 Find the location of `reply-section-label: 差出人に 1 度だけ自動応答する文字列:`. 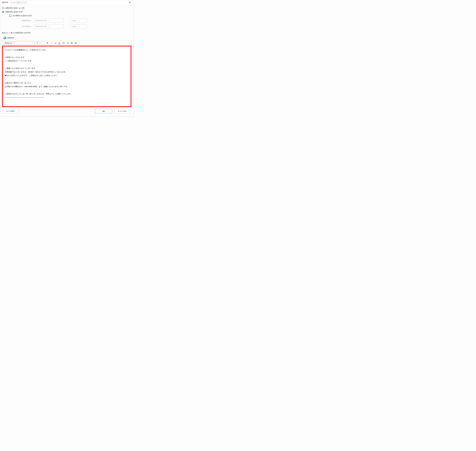

reply-section-label: 差出人に 1 度だけ自動応答する文字列: is located at coordinates (67, 33).